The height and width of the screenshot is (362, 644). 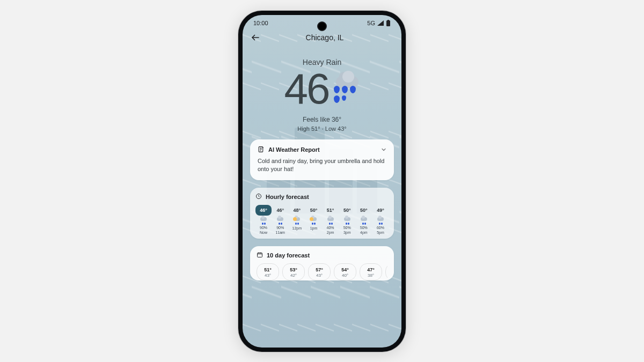 I want to click on day-high: 51°, so click(x=268, y=270).